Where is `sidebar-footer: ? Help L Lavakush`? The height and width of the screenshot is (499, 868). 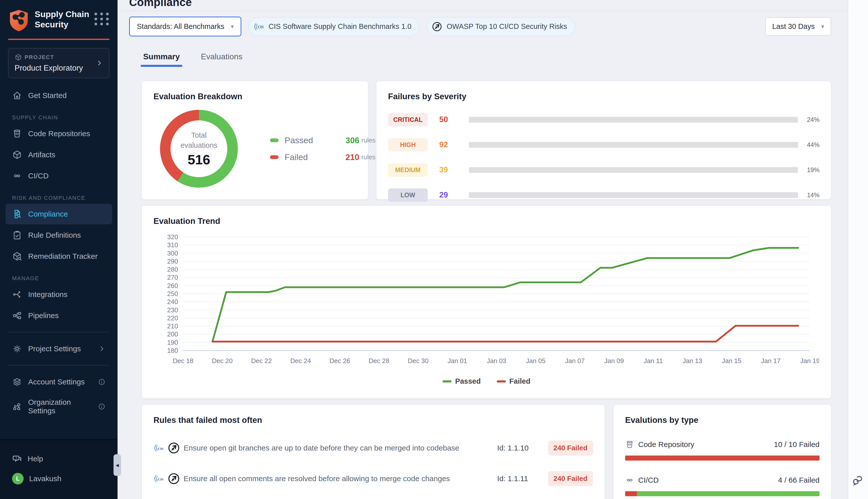
sidebar-footer: ? Help L Lavakush is located at coordinates (59, 469).